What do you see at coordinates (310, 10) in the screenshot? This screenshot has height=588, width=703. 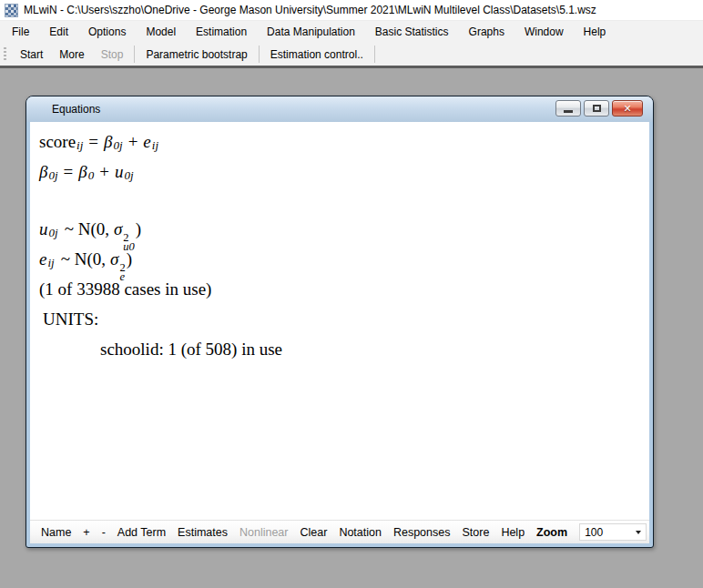 I see `app-title: MLwiN - C:\Users\szzho\OneDrive - George…` at bounding box center [310, 10].